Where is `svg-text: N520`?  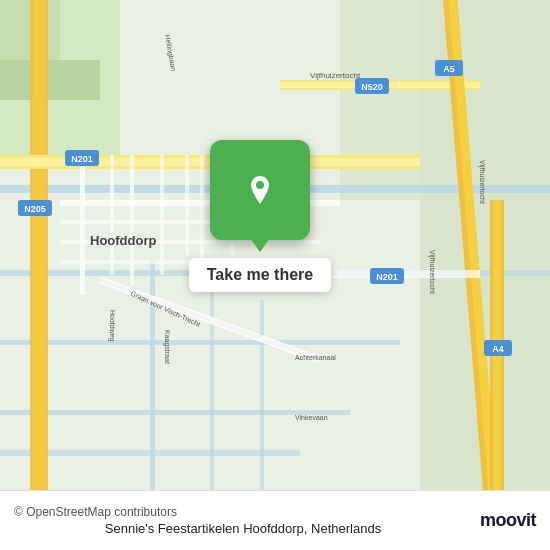
svg-text: N520 is located at coordinates (372, 87).